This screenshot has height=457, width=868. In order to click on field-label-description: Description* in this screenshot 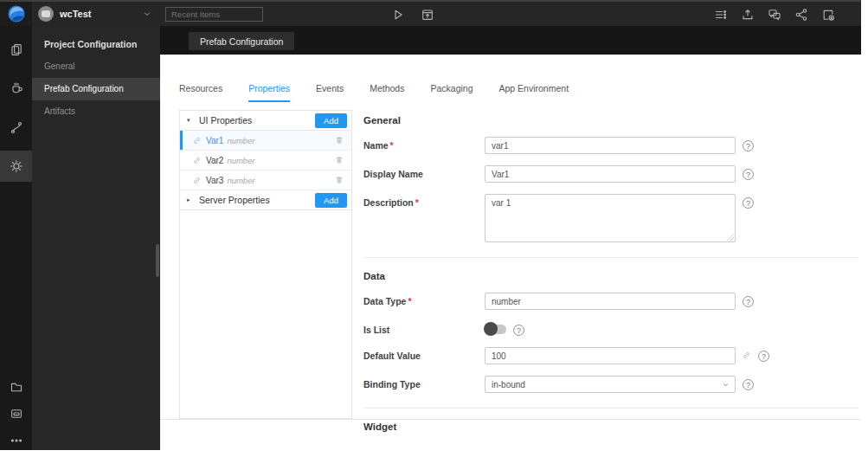, I will do `click(424, 201)`.